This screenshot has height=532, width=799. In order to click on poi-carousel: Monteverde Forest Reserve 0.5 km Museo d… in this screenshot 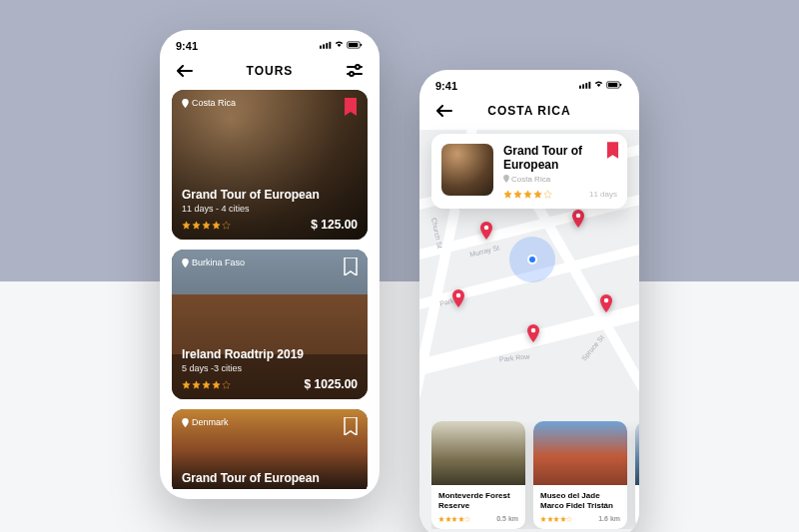, I will do `click(535, 475)`.